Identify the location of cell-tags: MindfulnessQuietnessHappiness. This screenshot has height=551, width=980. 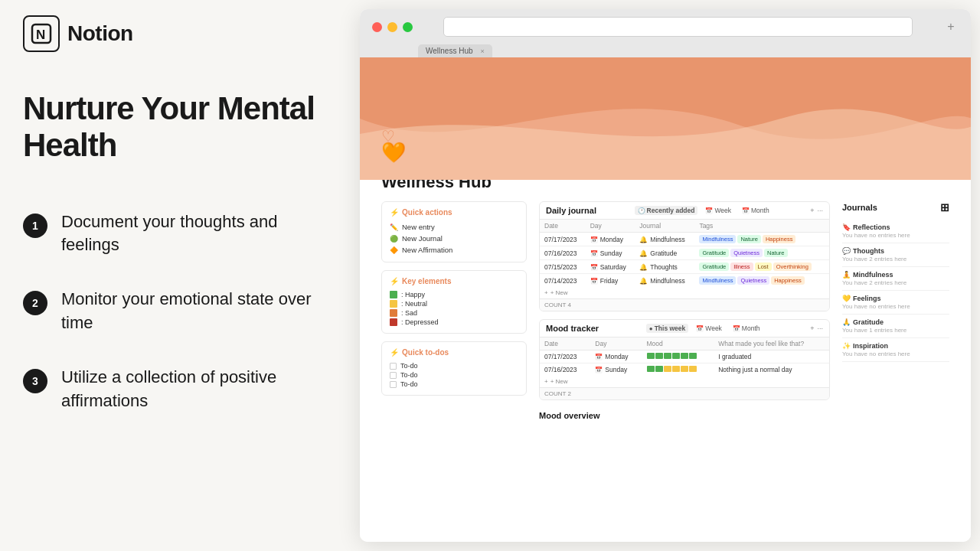
(762, 281).